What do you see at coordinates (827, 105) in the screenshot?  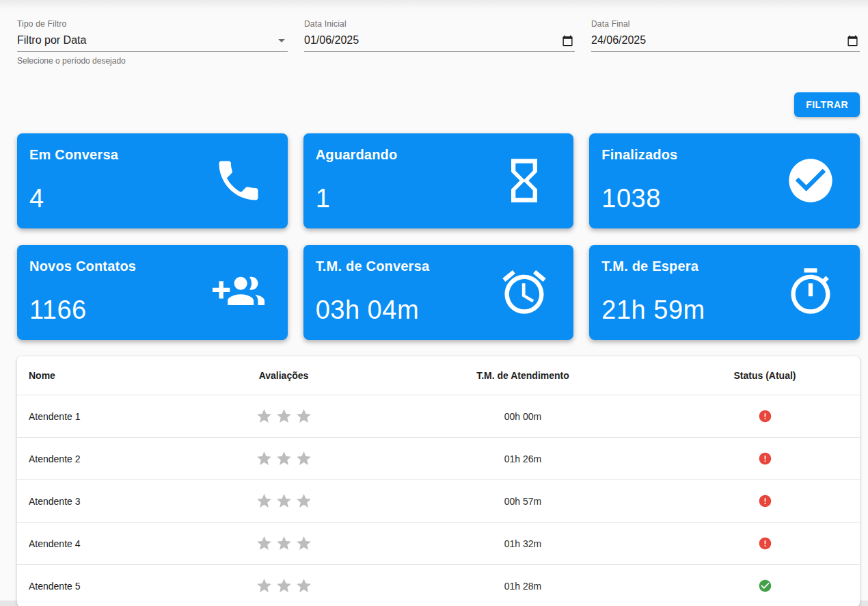 I see `filtrar-button: FILTRAR` at bounding box center [827, 105].